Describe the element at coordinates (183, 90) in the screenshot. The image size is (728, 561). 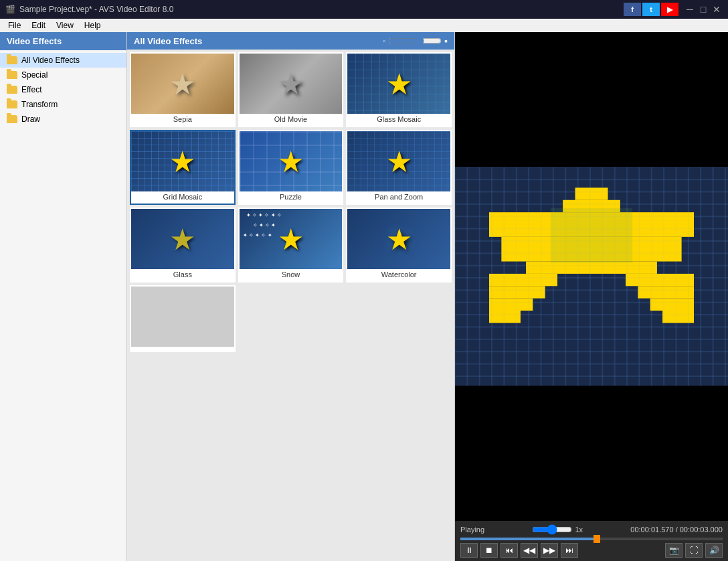
I see `effect-sepia: ★ Sepia` at that location.